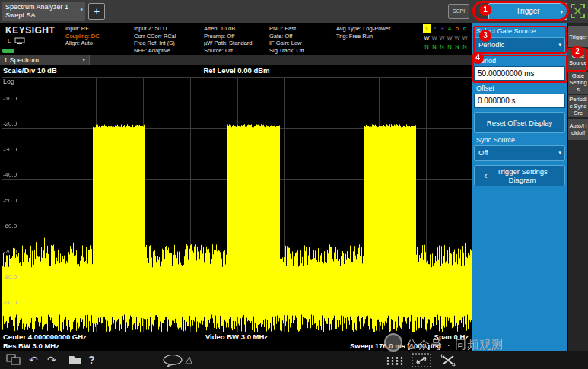  I want to click on trace-detector-4: N, so click(450, 47).